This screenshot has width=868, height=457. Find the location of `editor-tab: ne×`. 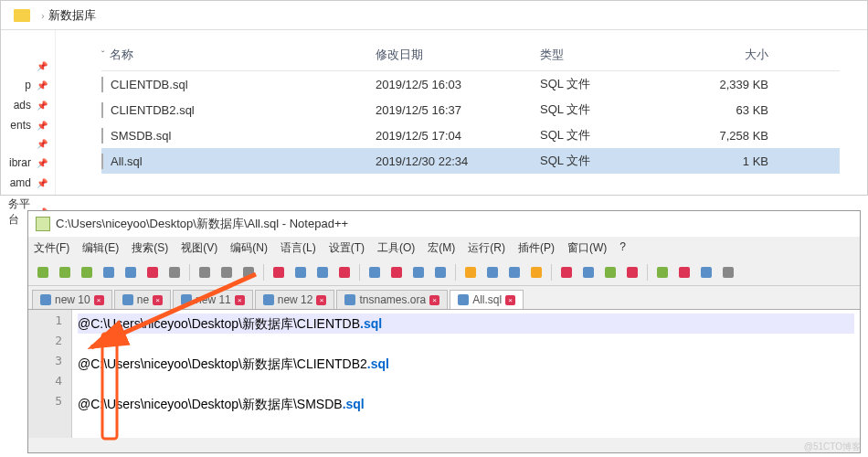

editor-tab: ne× is located at coordinates (143, 300).